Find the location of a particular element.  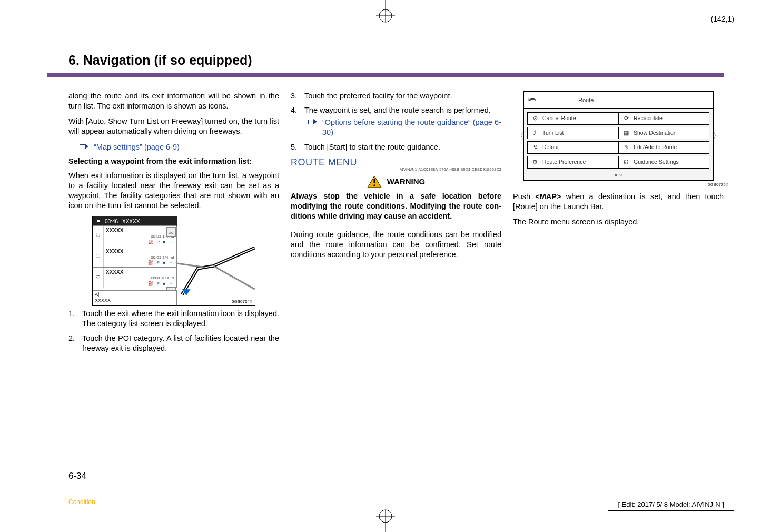

paragraph: The Route menu screen is displayed. is located at coordinates (618, 222).